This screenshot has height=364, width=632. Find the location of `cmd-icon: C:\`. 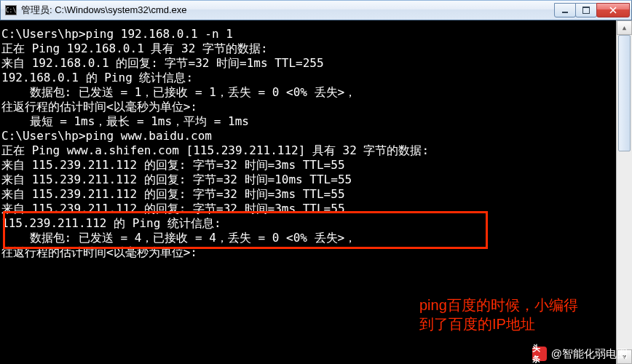

cmd-icon: C:\ is located at coordinates (11, 10).